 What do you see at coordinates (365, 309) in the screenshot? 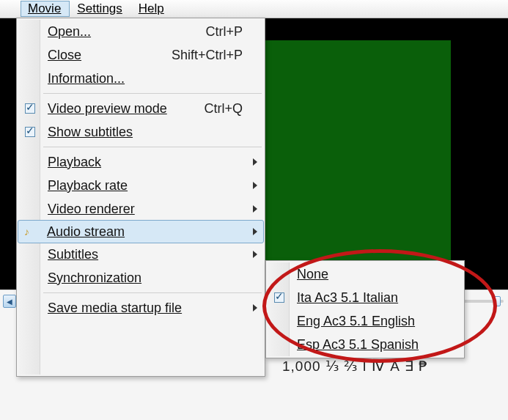
I see `audio-stream-submenu: None Ita Ac3 5.1 Italian Eng Ac3 5.1 Eng…` at bounding box center [365, 309].